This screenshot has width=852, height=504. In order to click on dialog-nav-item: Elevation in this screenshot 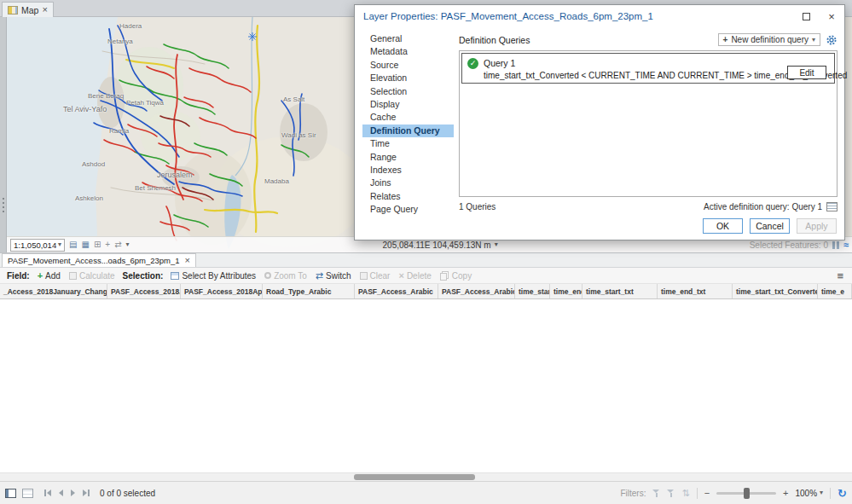, I will do `click(408, 78)`.